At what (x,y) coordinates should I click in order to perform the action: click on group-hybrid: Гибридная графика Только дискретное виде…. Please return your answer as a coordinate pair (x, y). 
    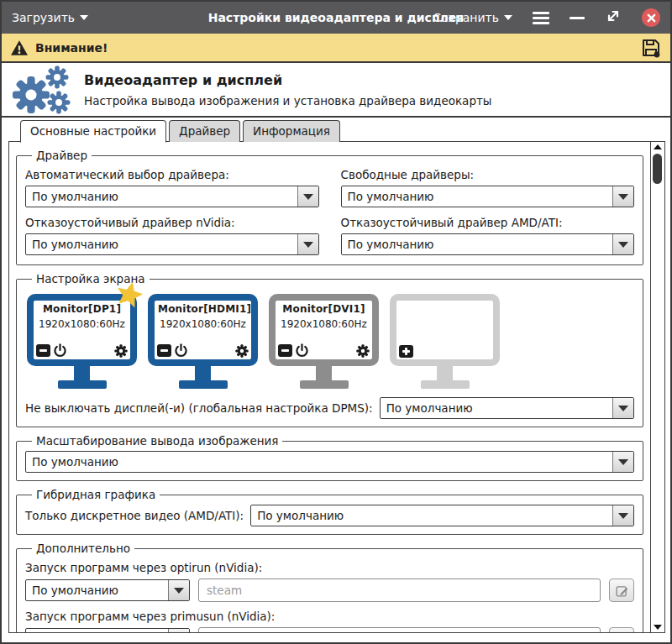
    Looking at the image, I should click on (329, 511).